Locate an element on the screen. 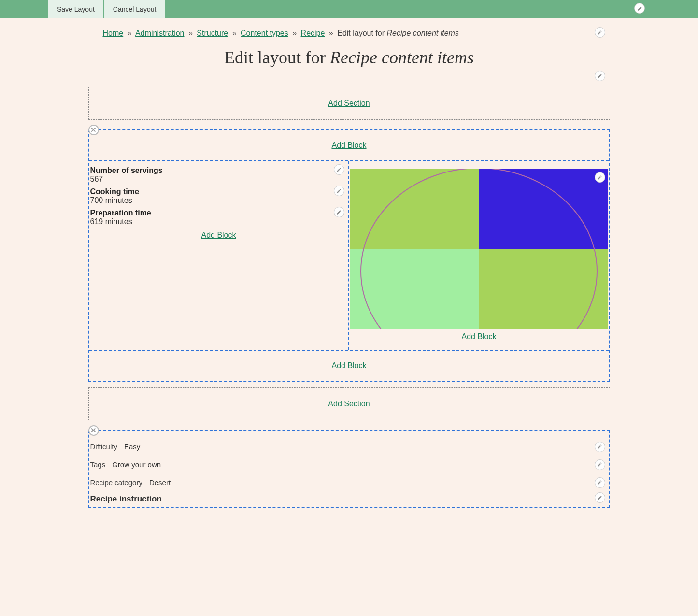 The width and height of the screenshot is (698, 616). field-cooking-time: Cooking time 700 minutes is located at coordinates (219, 195).